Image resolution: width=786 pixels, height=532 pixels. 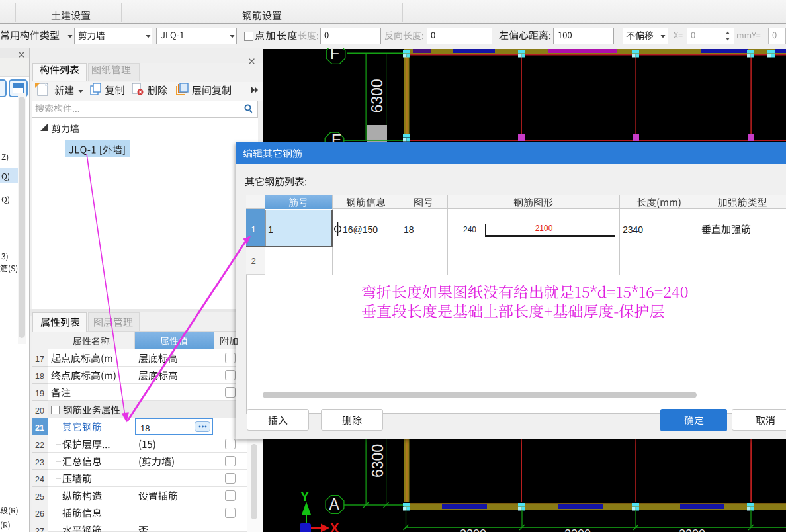 I want to click on svg-text: 2340, so click(x=633, y=230).